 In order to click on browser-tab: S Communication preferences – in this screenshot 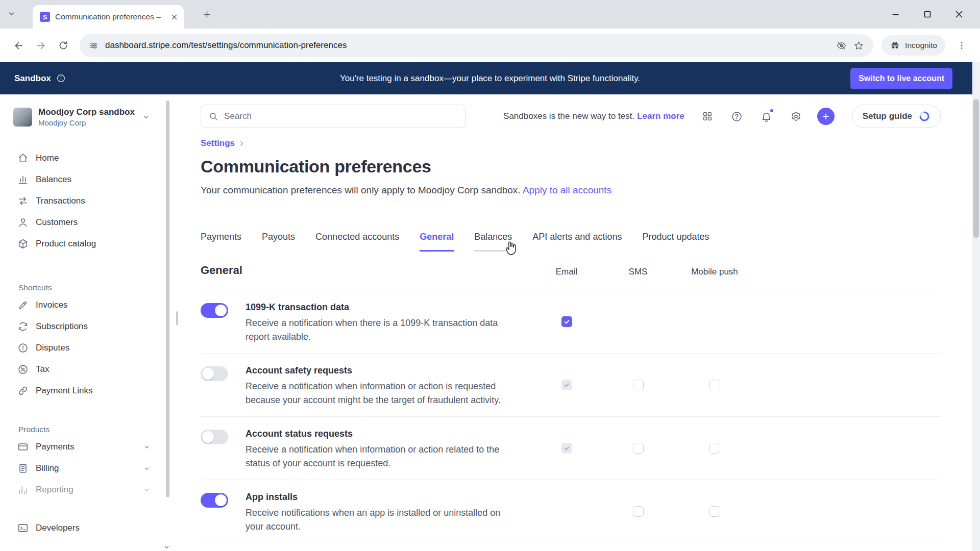, I will do `click(108, 17)`.